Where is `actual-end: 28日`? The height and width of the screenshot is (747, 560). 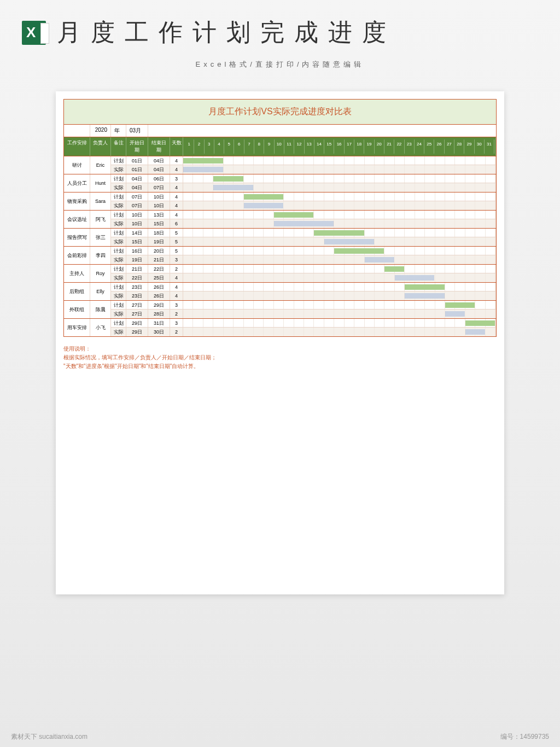 actual-end: 28日 is located at coordinates (159, 314).